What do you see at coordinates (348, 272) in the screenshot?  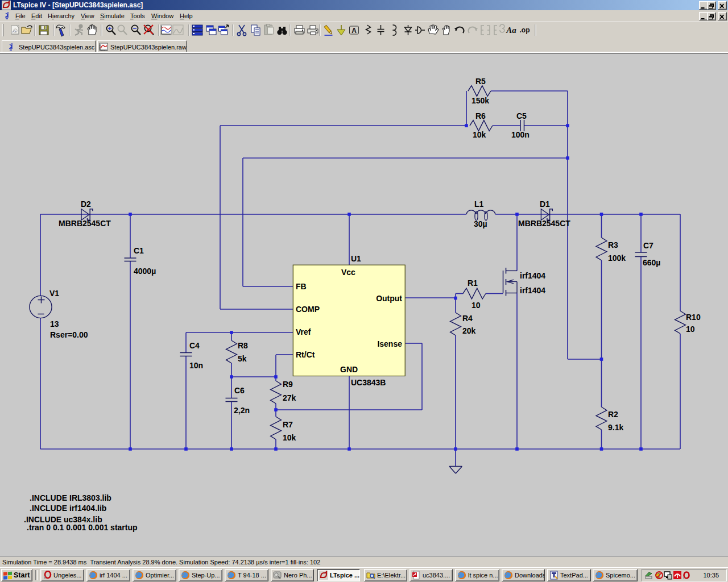 I see `svg-text: Vcc` at bounding box center [348, 272].